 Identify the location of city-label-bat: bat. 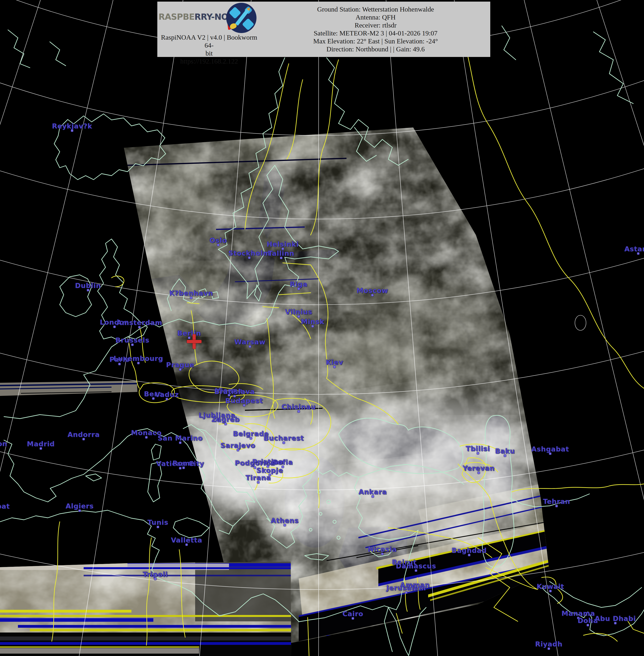
(5, 506).